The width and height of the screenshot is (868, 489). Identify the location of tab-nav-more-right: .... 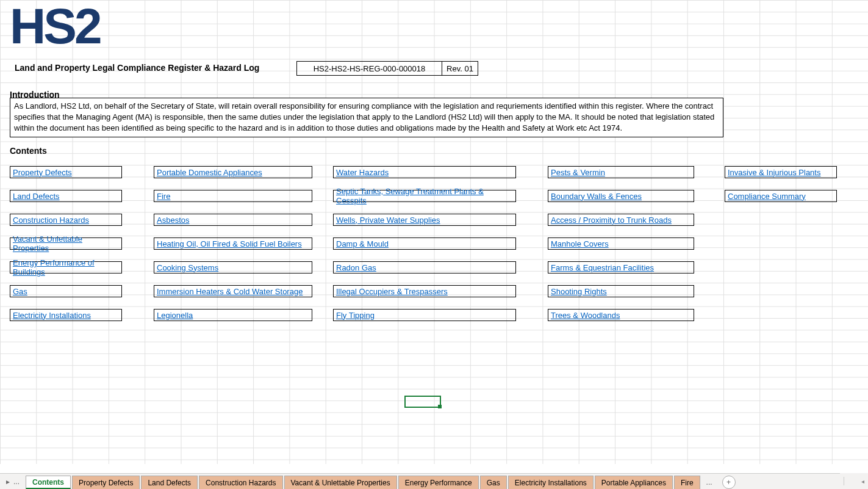
(709, 482).